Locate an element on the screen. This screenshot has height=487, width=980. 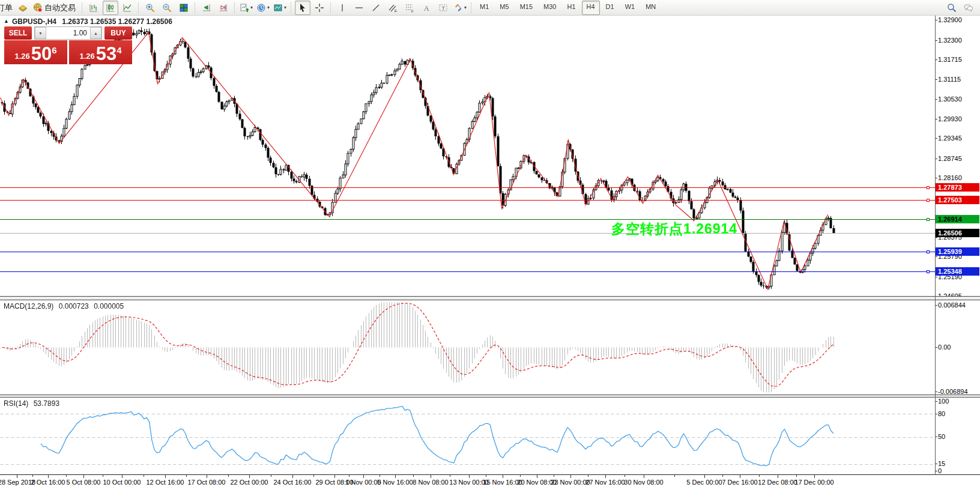
buy-price-box: 1.26 53 4 is located at coordinates (101, 52).